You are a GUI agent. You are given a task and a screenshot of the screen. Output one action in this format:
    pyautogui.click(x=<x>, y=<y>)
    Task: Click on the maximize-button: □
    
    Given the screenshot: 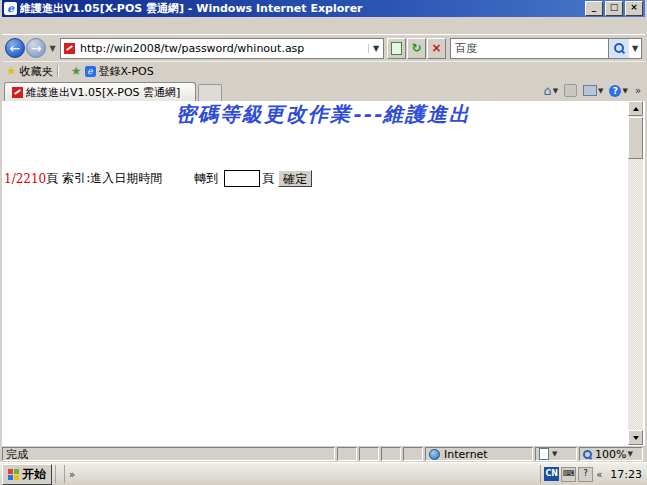 What is the action you would take?
    pyautogui.click(x=614, y=8)
    